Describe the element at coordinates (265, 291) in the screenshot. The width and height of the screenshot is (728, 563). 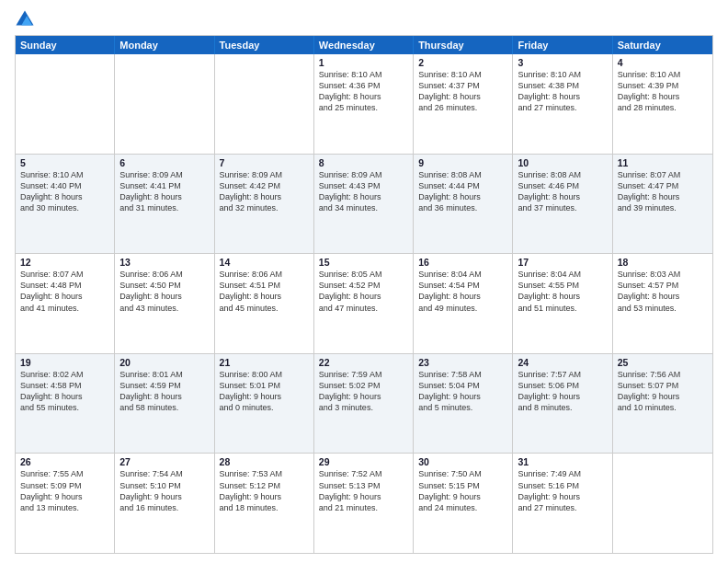
I see `day-details: Sunrise: 8:06 AM Sunset: 4:51 PM Dayligh…` at that location.